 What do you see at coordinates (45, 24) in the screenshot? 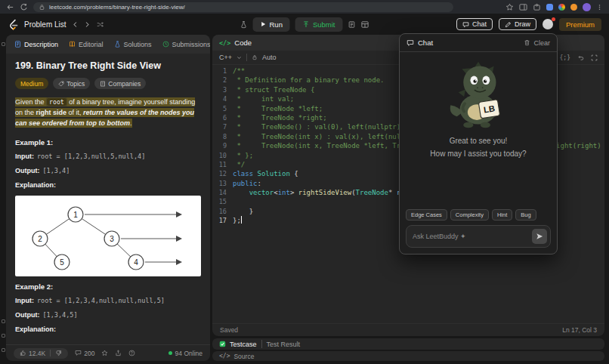
I see `problem-list-link: Problem List` at bounding box center [45, 24].